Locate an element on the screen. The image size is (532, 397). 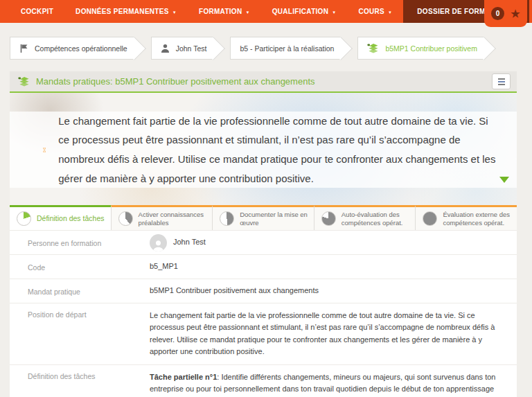
nav-item-label: COURS is located at coordinates (371, 11).